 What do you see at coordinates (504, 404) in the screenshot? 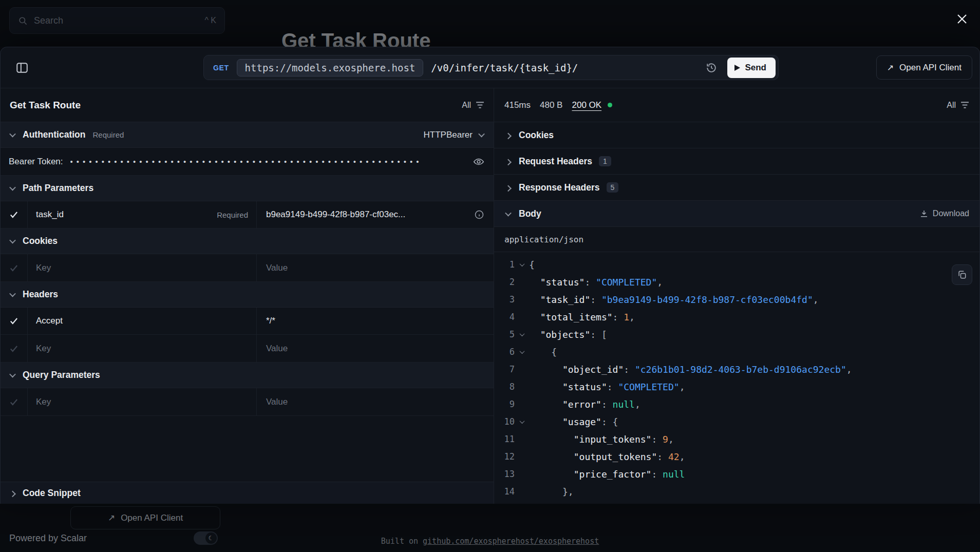
I see `line-number: 9` at bounding box center [504, 404].